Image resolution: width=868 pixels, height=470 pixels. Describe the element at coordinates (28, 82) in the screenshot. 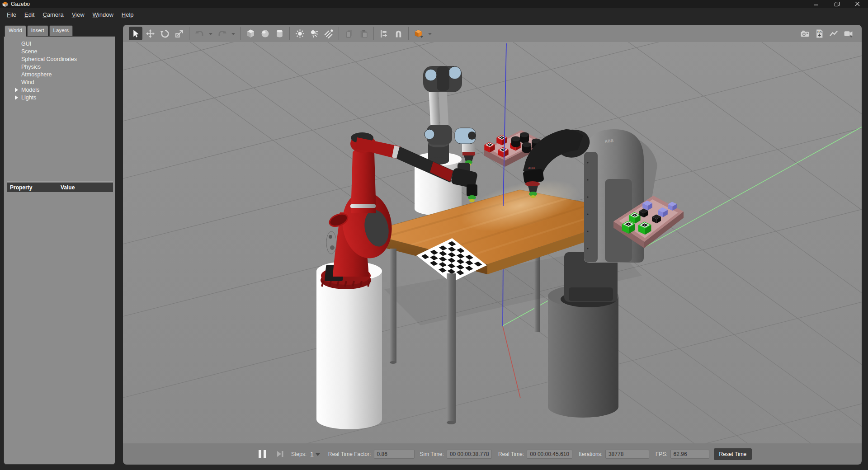

I see `tree-item-label: Wind` at that location.